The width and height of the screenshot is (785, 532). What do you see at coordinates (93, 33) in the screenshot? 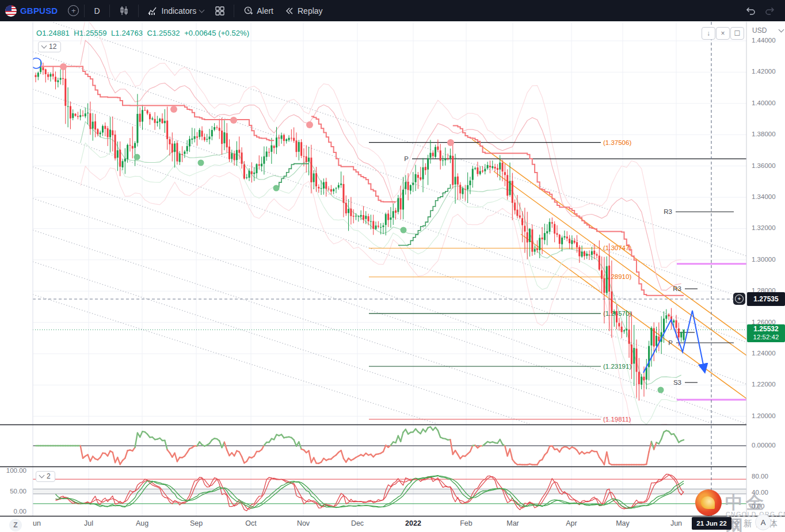
I see `high-value: 1.25559` at bounding box center [93, 33].